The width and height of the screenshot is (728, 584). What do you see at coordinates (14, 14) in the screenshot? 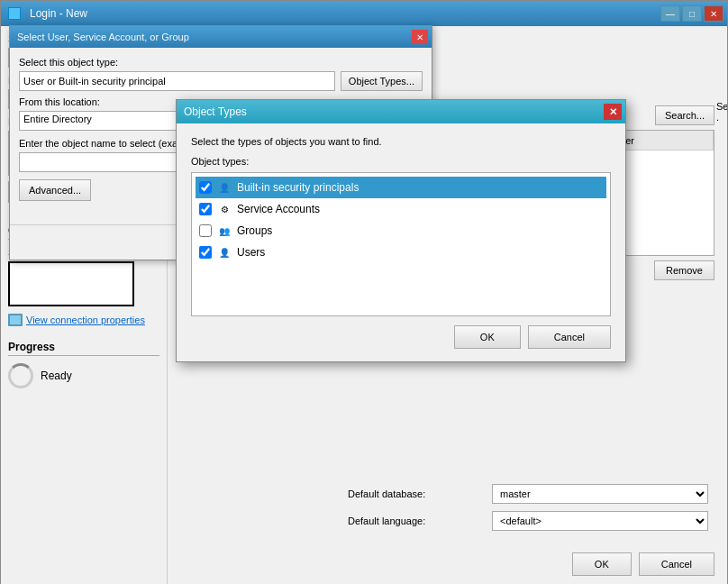
I see `app-icon` at bounding box center [14, 14].